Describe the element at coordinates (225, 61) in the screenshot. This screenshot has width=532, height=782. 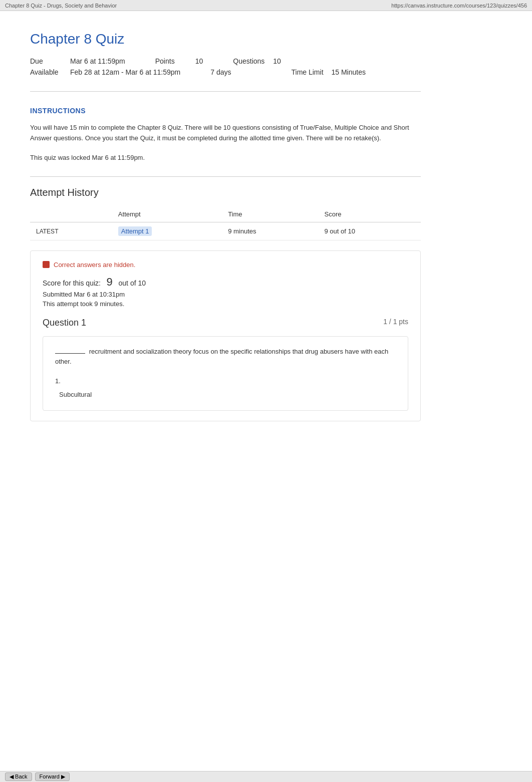
I see `meta-row-due: Due Mar 6 at 11:59pm Points 10 Questions…` at that location.